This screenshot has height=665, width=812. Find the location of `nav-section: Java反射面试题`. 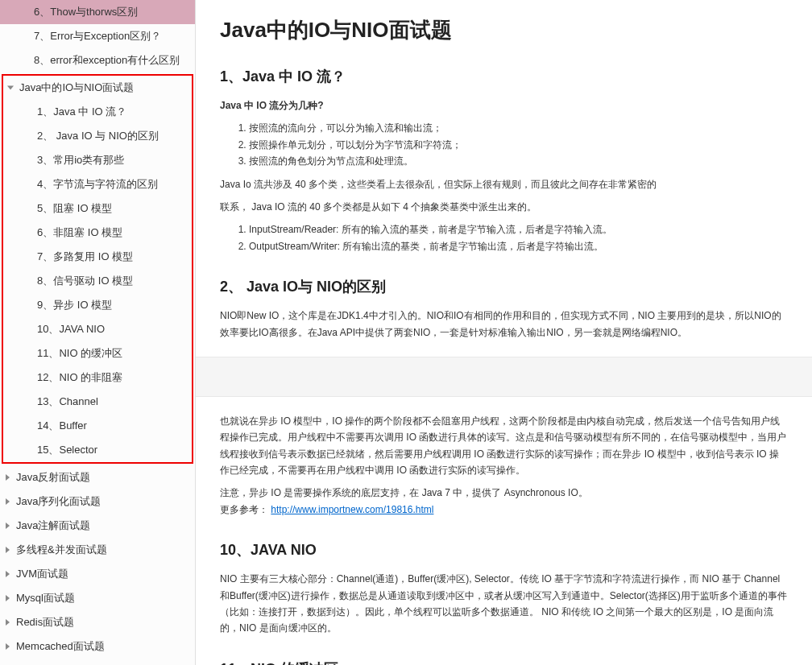

nav-section: Java反射面试题 is located at coordinates (97, 477).